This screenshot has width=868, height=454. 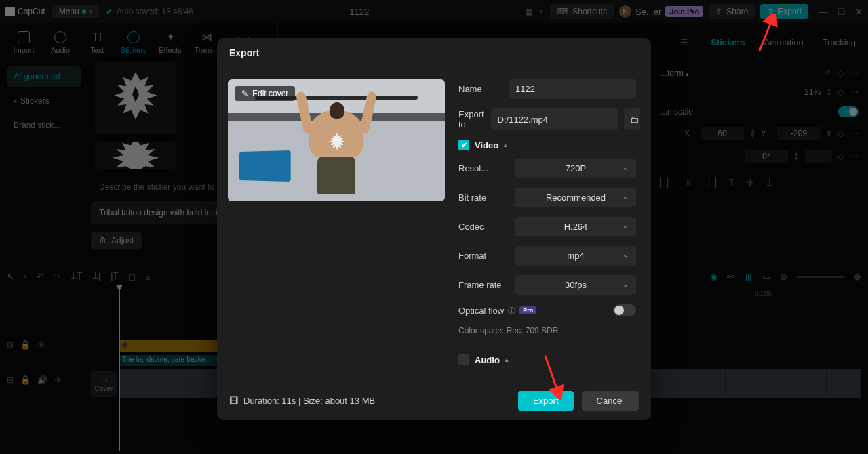 What do you see at coordinates (555, 119) in the screenshot?
I see `exportto-input` at bounding box center [555, 119].